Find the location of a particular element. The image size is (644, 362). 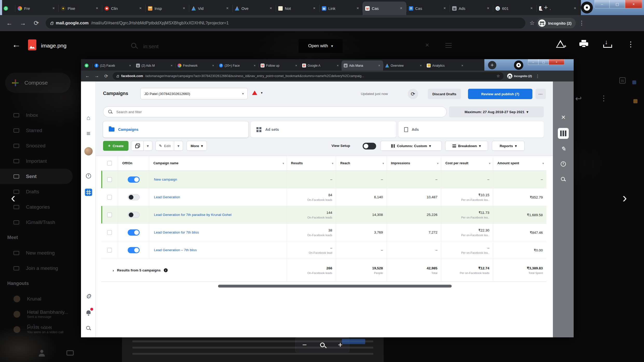

browser-tab: Ads is located at coordinates (471, 8).